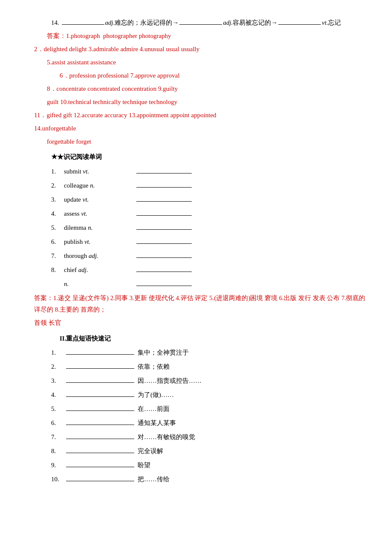 This screenshot has height=555, width=392. Describe the element at coordinates (59, 465) in the screenshot. I see `phrase-num: 9.` at that location.